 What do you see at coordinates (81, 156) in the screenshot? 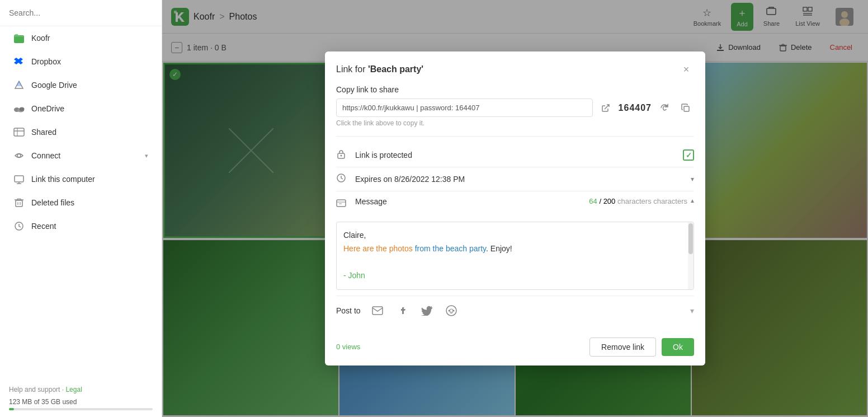
I see `sidebar-item-connect: Connect ▾` at bounding box center [81, 156].